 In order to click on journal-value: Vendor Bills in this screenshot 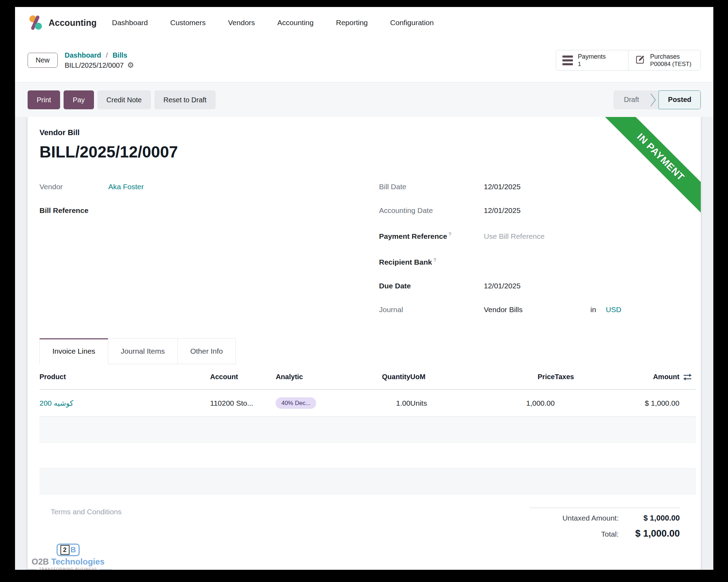, I will do `click(537, 310)`.